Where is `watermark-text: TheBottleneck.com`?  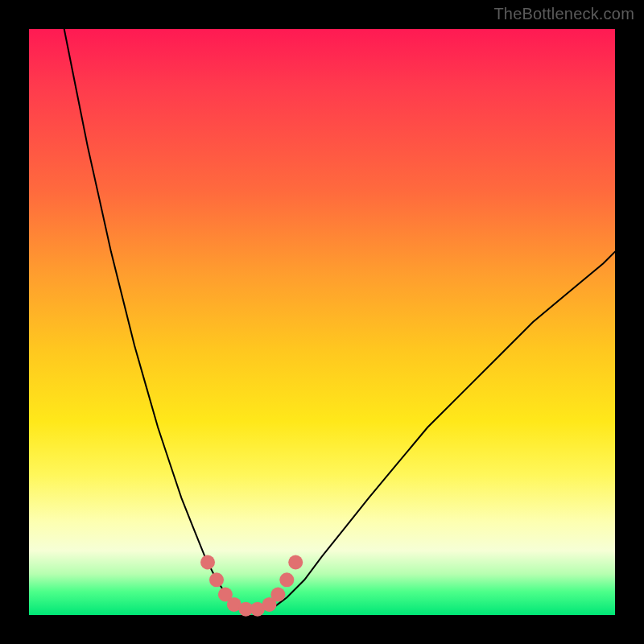 watermark-text: TheBottleneck.com is located at coordinates (564, 14).